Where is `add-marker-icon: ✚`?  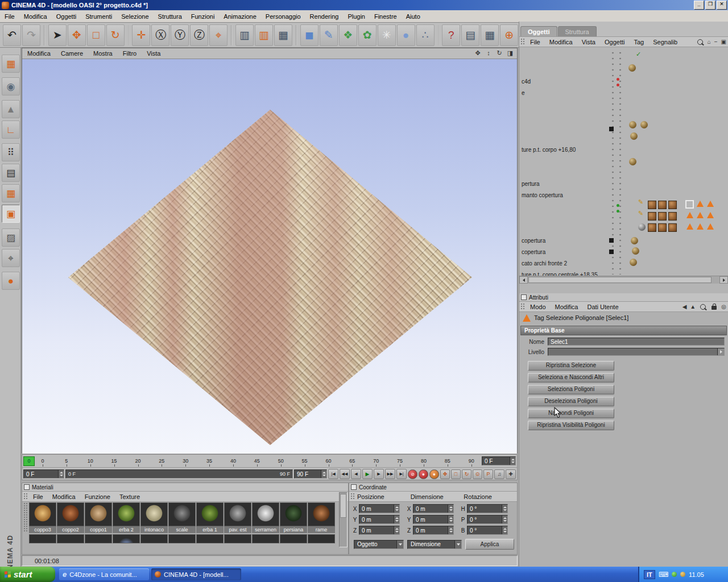 add-marker-icon: ✚ is located at coordinates (511, 474).